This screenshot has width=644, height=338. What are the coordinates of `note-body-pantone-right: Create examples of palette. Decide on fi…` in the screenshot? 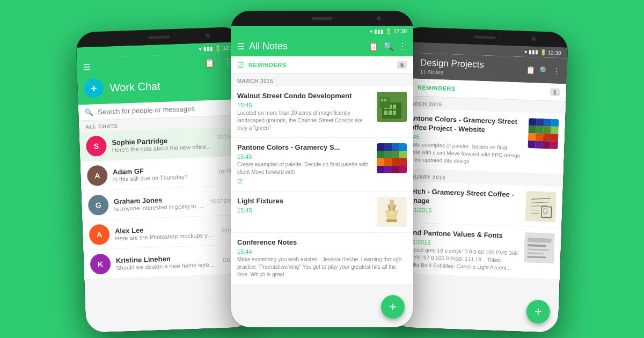 It's located at (464, 154).